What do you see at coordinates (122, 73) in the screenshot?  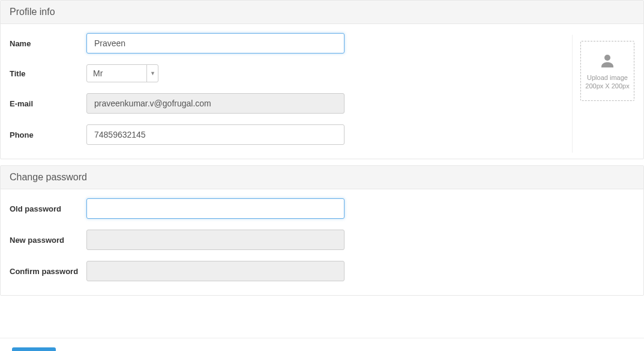 I see `title-select-wrapper: ▼` at bounding box center [122, 73].